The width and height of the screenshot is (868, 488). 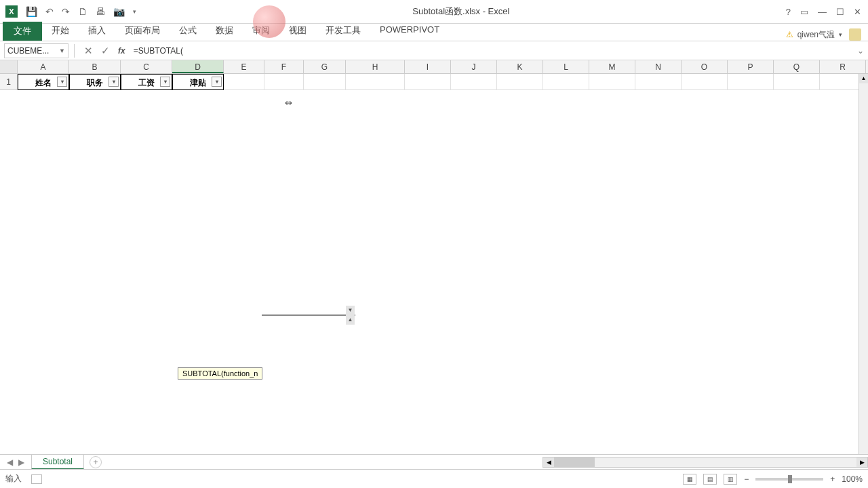 What do you see at coordinates (220, 373) in the screenshot?
I see `function-tooltip: SUBTOTAL(function_n` at bounding box center [220, 373].